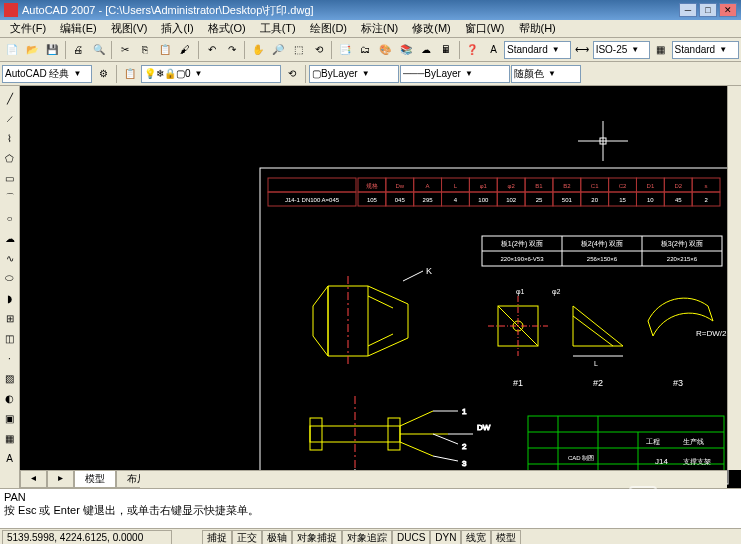 Image resolution: width=741 pixels, height=544 pixels. I want to click on plot-preview-icon: 🔍, so click(98, 50).